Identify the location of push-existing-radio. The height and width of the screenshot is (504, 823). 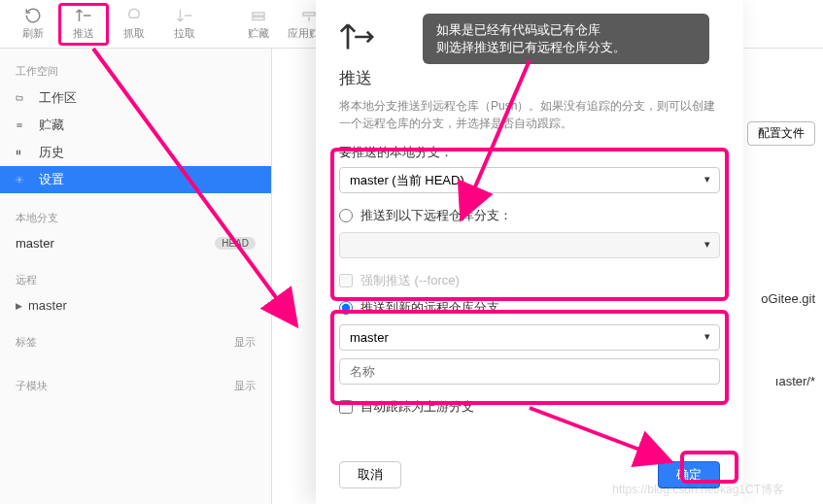
(346, 216).